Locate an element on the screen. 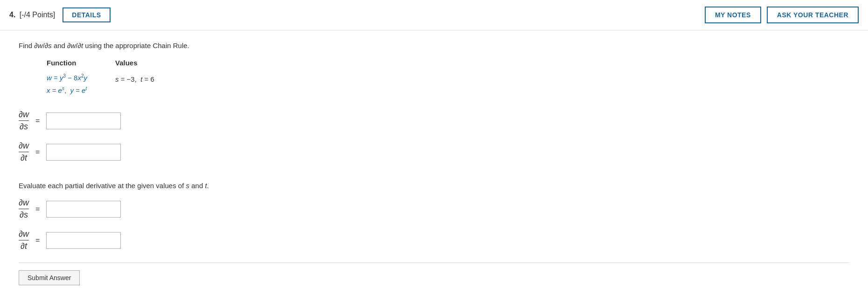  header-left: 4. [-/4 Points] DETAILS is located at coordinates (60, 15).